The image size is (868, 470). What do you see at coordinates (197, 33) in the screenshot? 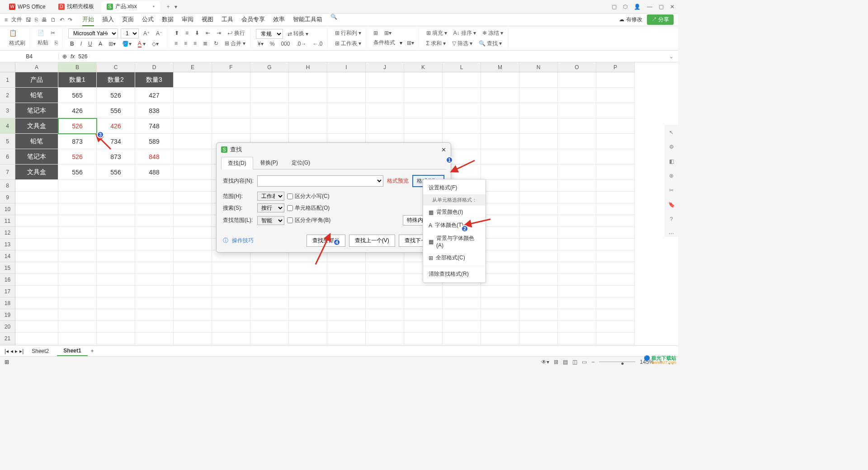
I see `align-bottom-button: ⬇` at bounding box center [197, 33].